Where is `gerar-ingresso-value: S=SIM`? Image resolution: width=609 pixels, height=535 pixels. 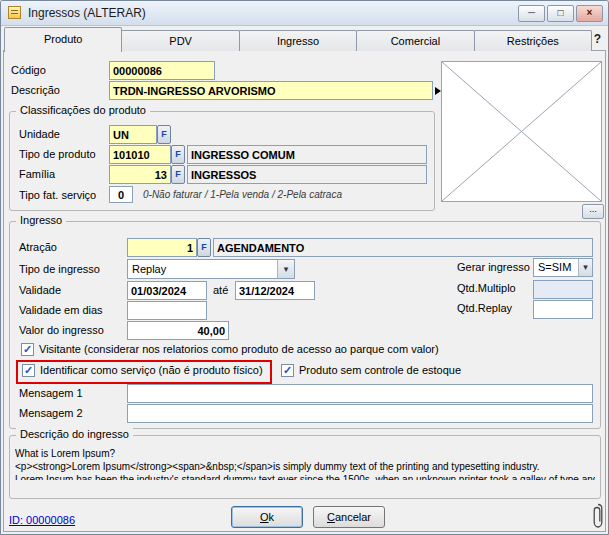 gerar-ingresso-value: S=SIM is located at coordinates (554, 267).